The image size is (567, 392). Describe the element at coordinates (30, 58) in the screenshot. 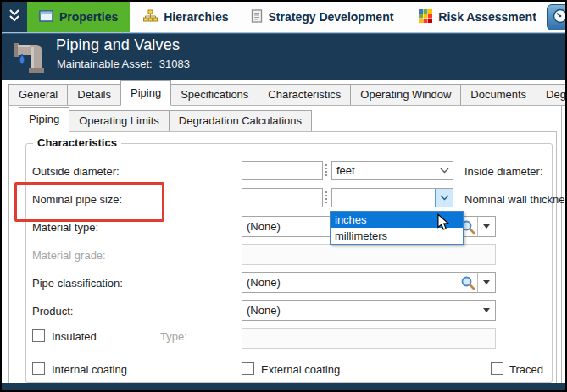

I see `pipe-elbow-icon` at that location.